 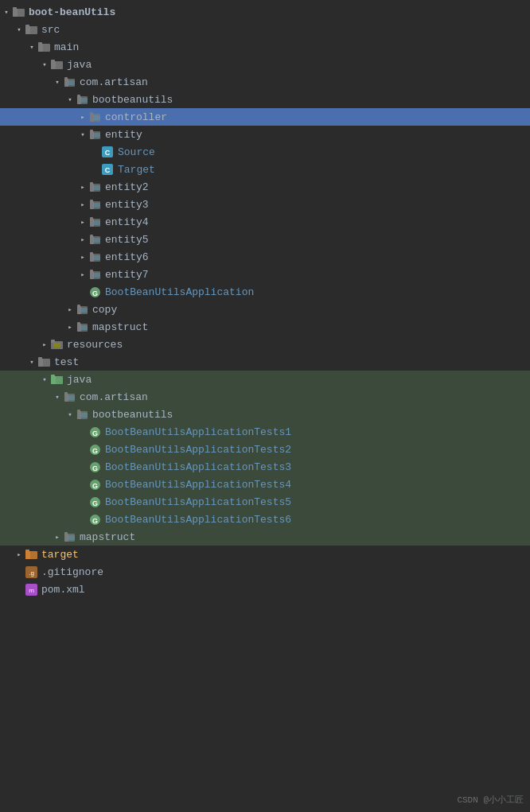 What do you see at coordinates (265, 397) in the screenshot?
I see `tree-item-com.artisan-test: ▾ com.artisan` at bounding box center [265, 397].